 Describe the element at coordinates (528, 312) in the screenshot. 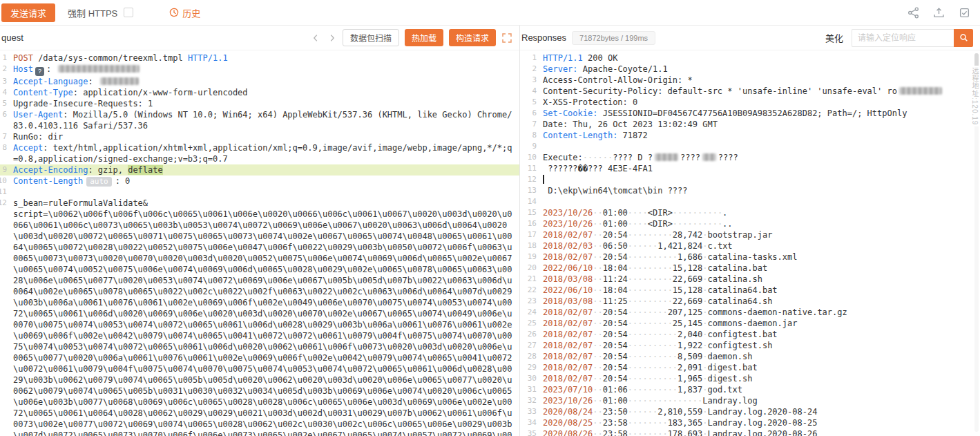

I see `line-number: 24` at that location.